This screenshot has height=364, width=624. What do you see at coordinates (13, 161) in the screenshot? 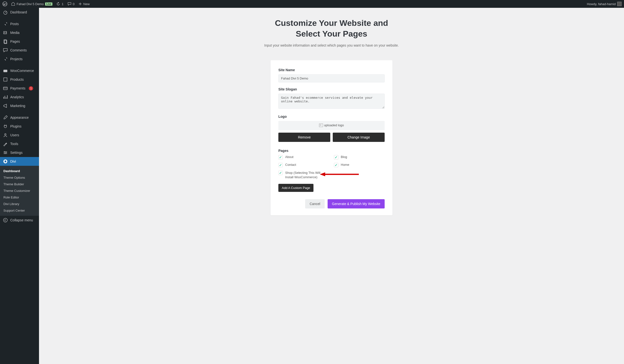
I see `sidebar-item-label: Divi` at bounding box center [13, 161].